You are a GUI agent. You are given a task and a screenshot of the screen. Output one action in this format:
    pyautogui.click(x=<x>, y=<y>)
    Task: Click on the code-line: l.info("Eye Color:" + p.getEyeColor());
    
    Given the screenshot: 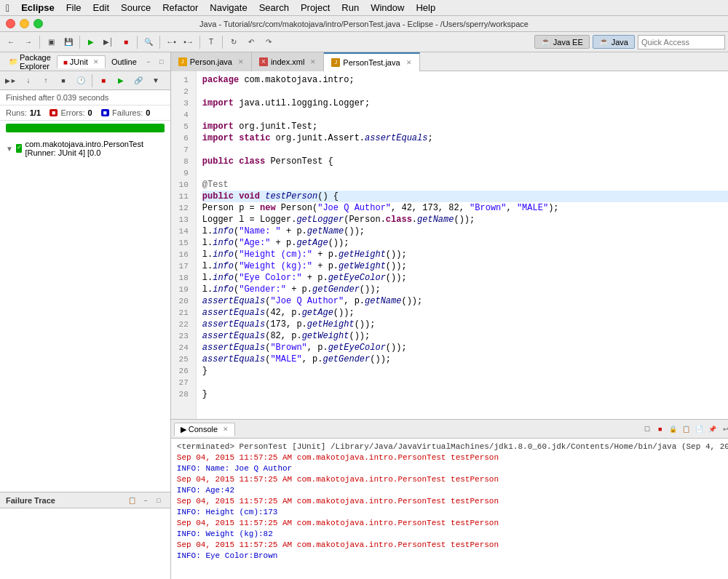 What is the action you would take?
    pyautogui.click(x=465, y=278)
    